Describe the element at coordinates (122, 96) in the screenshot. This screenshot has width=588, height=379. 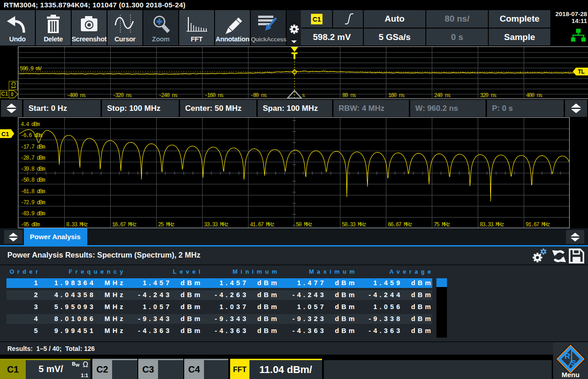
I see `svg-text: -320 ns` at that location.